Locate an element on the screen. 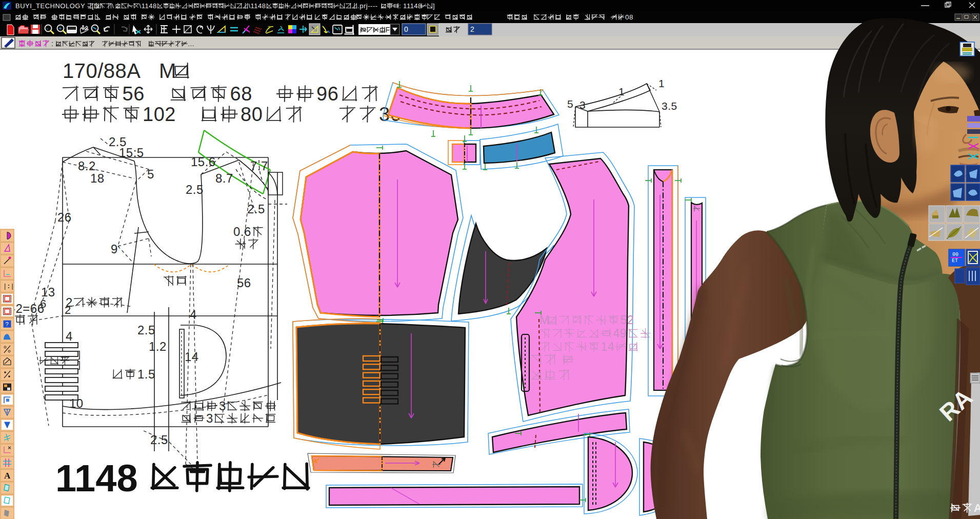  svg-text: 13 is located at coordinates (48, 292).